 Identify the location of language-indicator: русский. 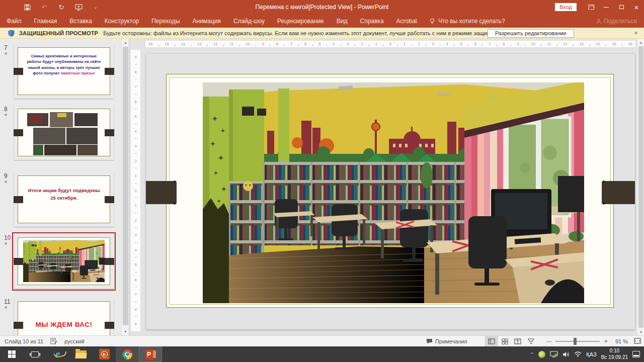
(74, 341).